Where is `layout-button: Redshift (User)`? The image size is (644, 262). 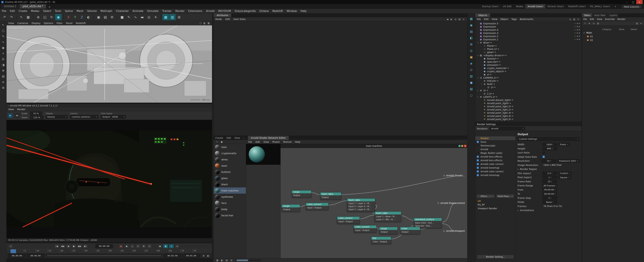
layout-button: Redshift (User) is located at coordinates (577, 6).